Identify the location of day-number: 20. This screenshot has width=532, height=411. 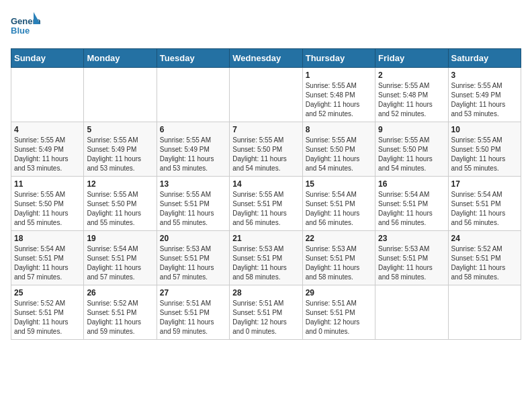
(193, 238).